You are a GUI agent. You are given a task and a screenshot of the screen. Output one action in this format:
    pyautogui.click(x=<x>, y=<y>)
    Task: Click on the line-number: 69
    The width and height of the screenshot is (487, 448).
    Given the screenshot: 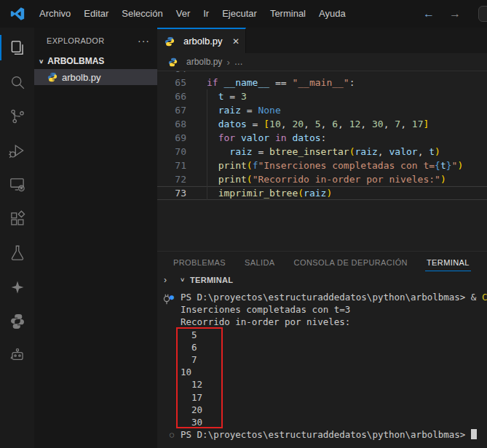 What is the action you would take?
    pyautogui.click(x=172, y=138)
    